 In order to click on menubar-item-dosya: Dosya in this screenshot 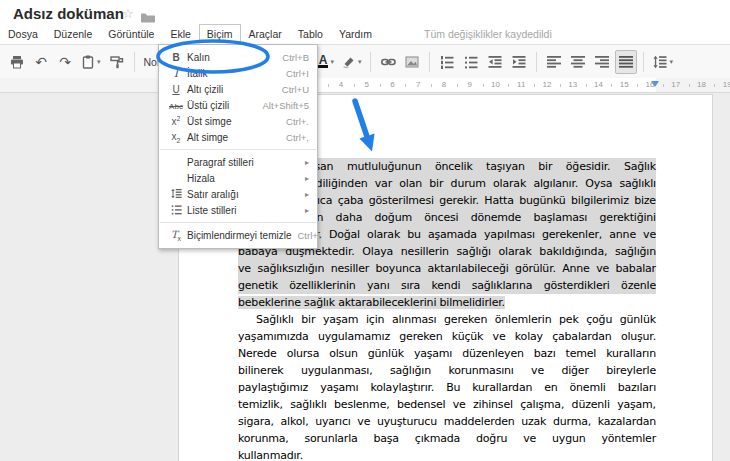, I will do `click(23, 34)`.